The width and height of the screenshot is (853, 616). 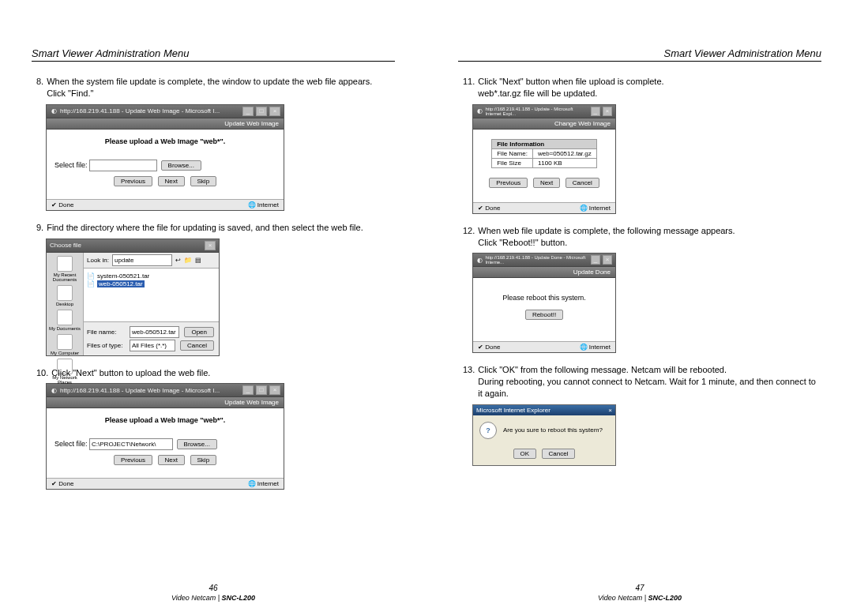 I want to click on file-info-header: File Information, so click(x=545, y=144).